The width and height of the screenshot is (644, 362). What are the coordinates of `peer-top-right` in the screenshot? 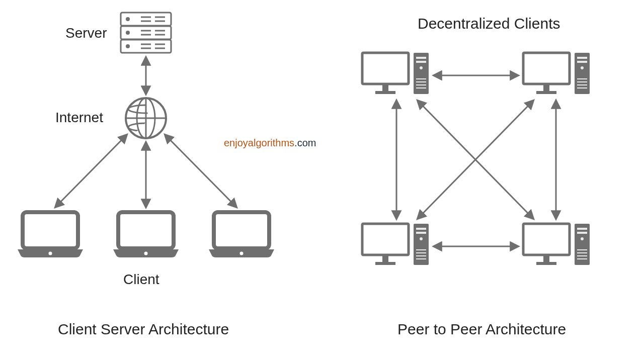 It's located at (556, 73).